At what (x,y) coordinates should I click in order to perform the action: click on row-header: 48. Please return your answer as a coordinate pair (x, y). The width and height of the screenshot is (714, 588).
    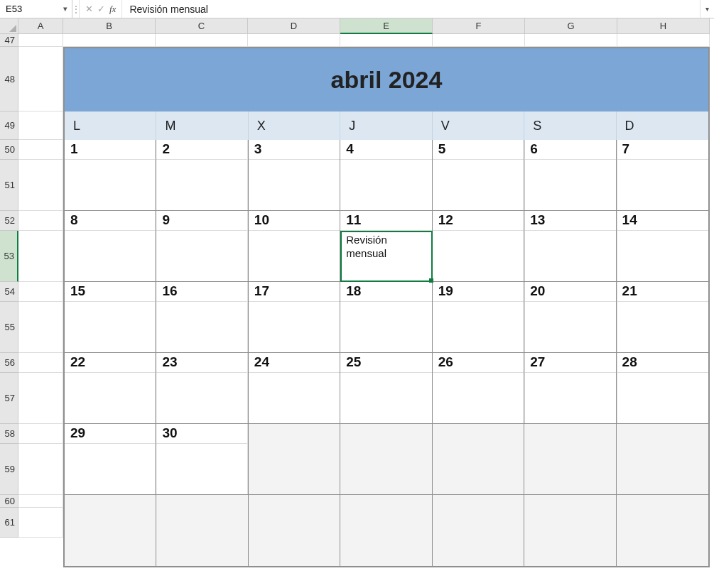
    Looking at the image, I should click on (9, 80).